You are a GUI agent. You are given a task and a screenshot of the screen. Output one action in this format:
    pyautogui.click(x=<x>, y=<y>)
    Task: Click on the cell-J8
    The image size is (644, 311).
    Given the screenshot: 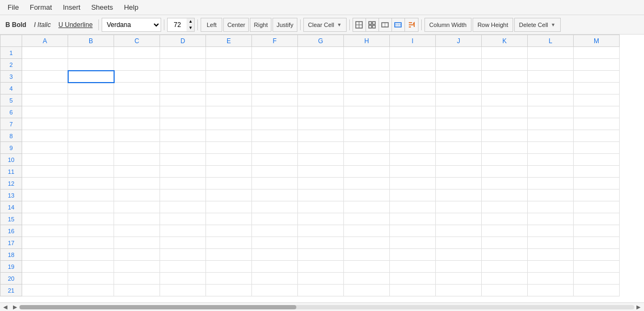 What is the action you would take?
    pyautogui.click(x=459, y=136)
    